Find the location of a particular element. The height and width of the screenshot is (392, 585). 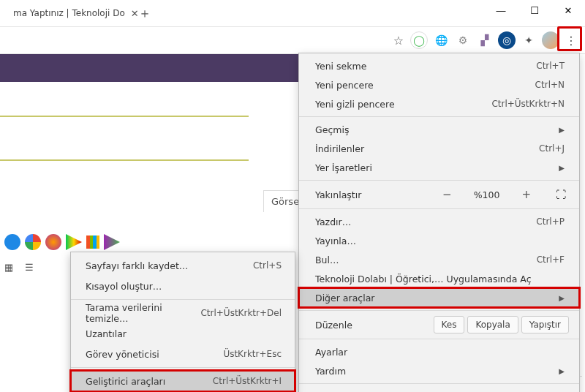

menu-open-in-app: Teknoloji Dolabı | Öğretici,… Uygulaması… is located at coordinates (439, 279).